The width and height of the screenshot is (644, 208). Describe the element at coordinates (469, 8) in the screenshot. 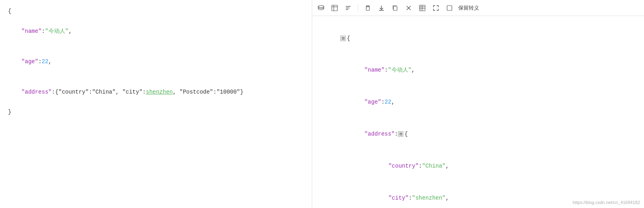

I see `save-label: 保留转义` at that location.